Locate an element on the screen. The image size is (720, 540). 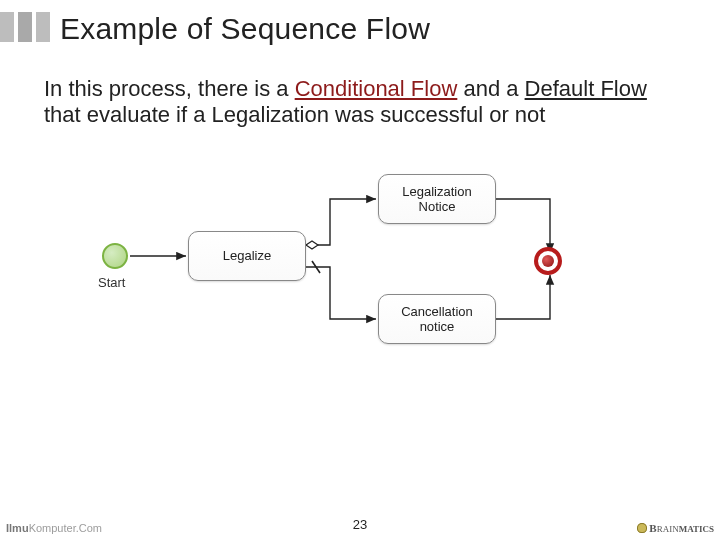
default-flow-term: Default Flow is located at coordinates (586, 88).